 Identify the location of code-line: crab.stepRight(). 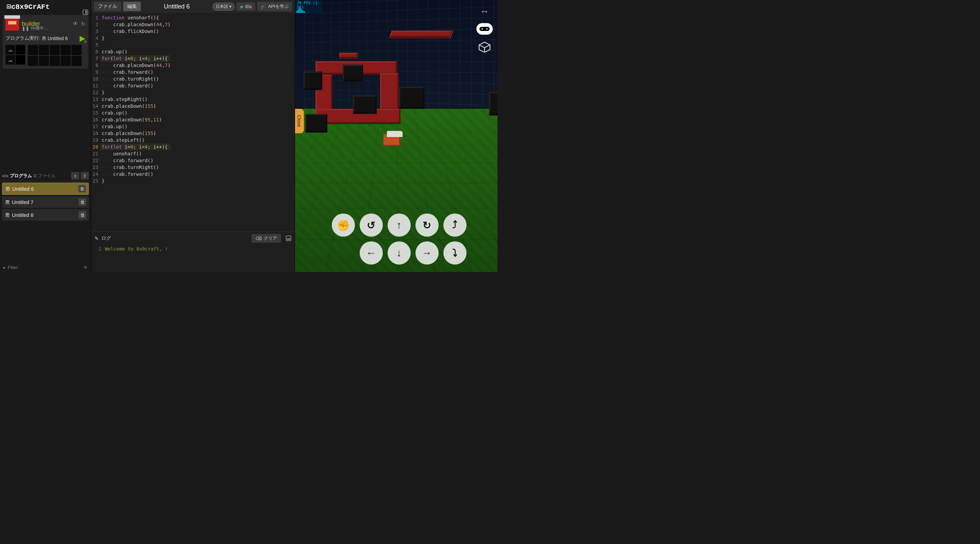
(136, 99).